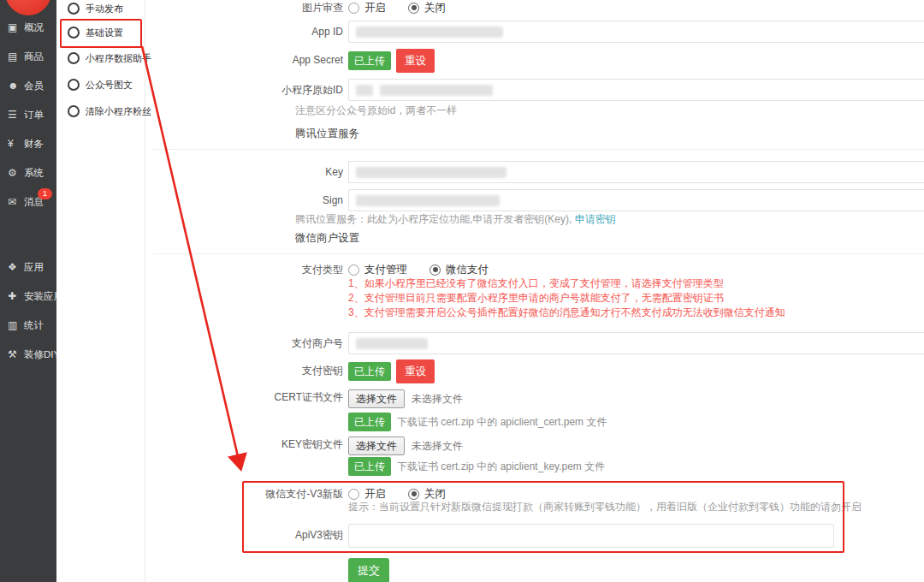 This screenshot has width=924, height=582. What do you see at coordinates (246, 32) in the screenshot?
I see `app-id-label: App ID` at bounding box center [246, 32].